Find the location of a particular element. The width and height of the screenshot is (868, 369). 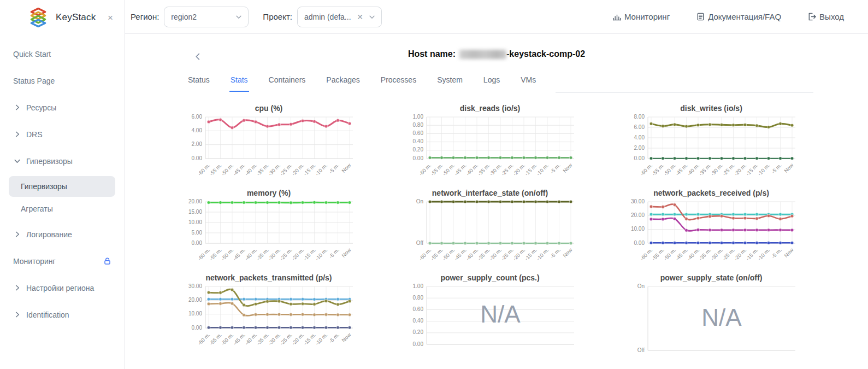

svg-text: 0.60 is located at coordinates (418, 133).